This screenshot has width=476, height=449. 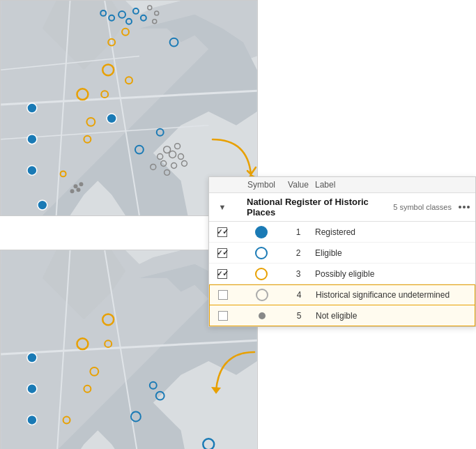 What do you see at coordinates (422, 207) in the screenshot?
I see `symbol-classes-label: 5 symbol classes` at bounding box center [422, 207].